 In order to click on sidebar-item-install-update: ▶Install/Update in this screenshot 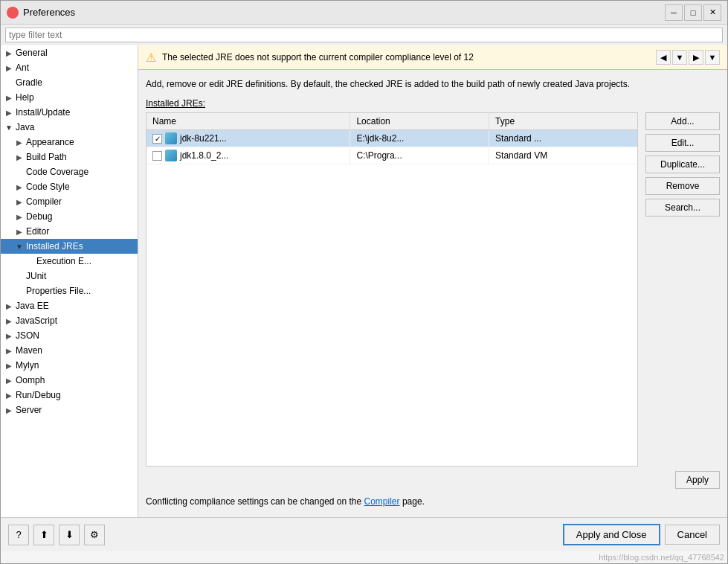, I will do `click(69, 112)`.